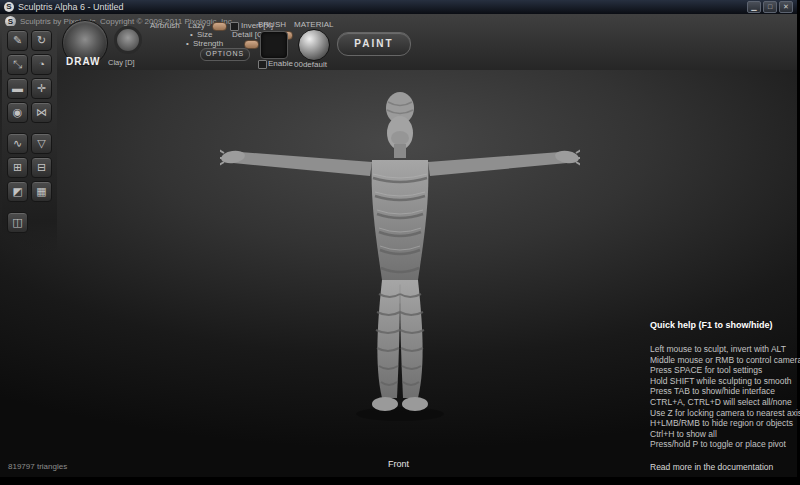 The image size is (800, 485). Describe the element at coordinates (722, 444) in the screenshot. I see `help-line: Press/hold P to toggle or place pivot` at that location.